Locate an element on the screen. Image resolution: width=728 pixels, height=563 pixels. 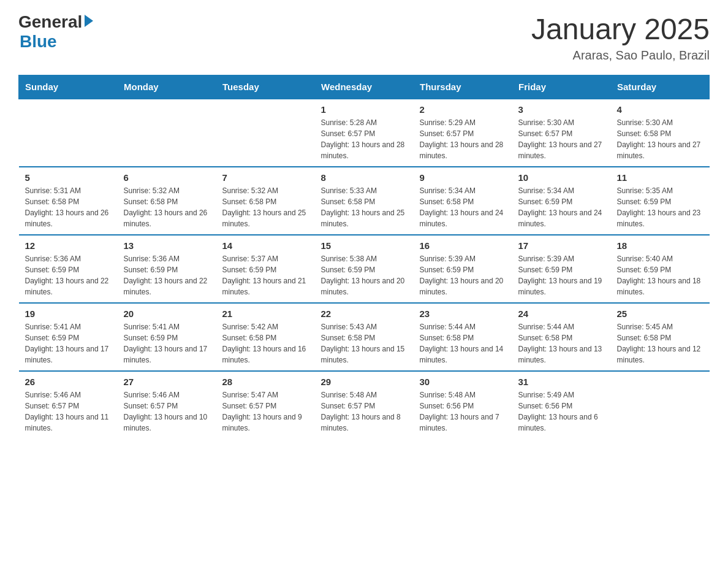
day-number: 9 is located at coordinates (463, 178).